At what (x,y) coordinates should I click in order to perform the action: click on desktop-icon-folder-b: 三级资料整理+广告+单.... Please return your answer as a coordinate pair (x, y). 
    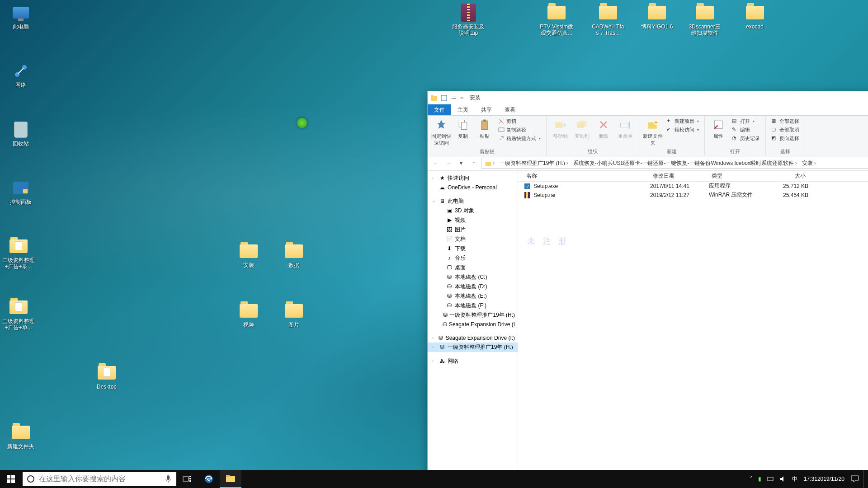
    Looking at the image, I should click on (19, 314).